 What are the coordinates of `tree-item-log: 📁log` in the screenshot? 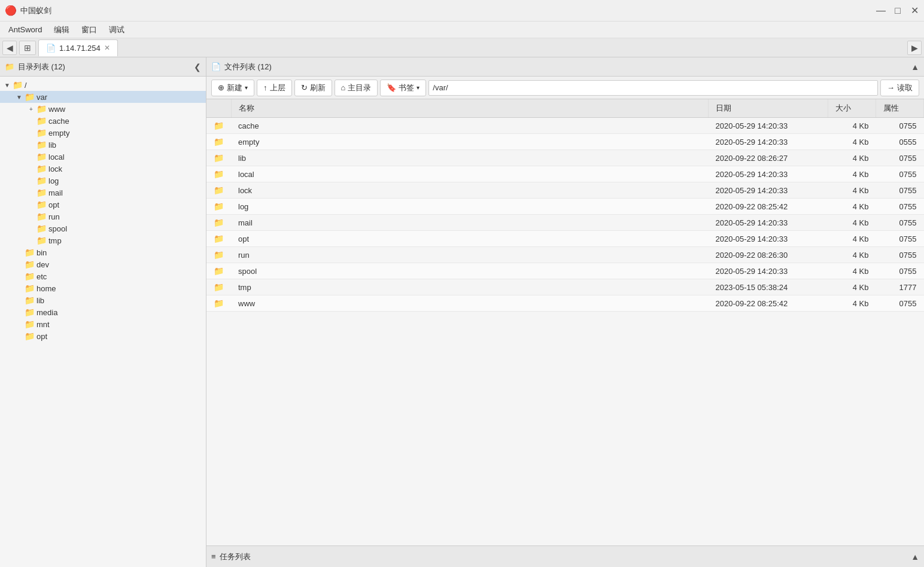 It's located at (103, 181).